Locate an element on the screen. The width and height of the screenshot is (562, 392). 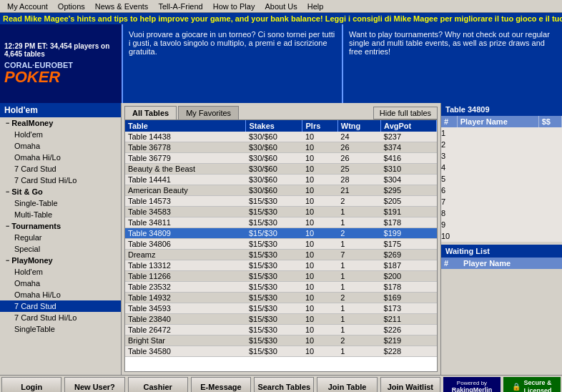
table-row: Beauty & the Beast$30/$601025$310 is located at coordinates (281, 169).